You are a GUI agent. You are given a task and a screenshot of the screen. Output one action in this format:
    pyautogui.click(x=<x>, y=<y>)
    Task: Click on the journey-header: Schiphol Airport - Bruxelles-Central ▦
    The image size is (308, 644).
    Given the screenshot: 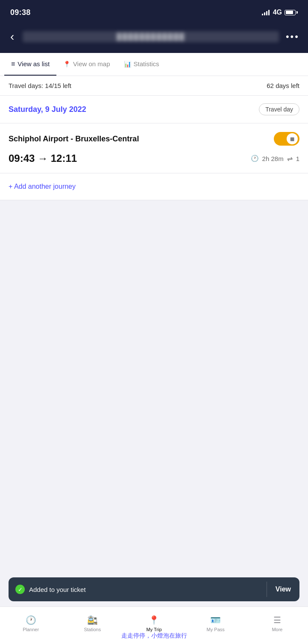 What is the action you would take?
    pyautogui.click(x=154, y=139)
    